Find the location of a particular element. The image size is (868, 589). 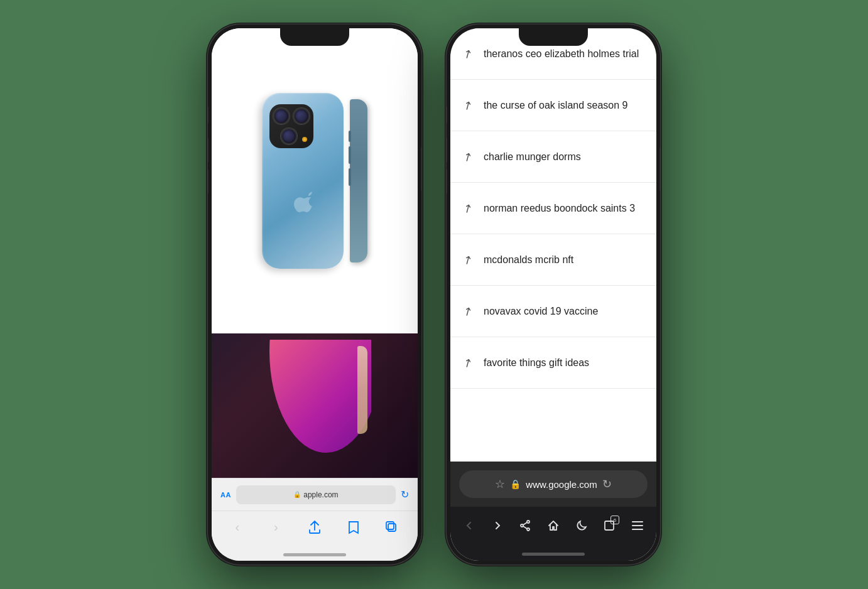

gold-iphone-side is located at coordinates (362, 390).